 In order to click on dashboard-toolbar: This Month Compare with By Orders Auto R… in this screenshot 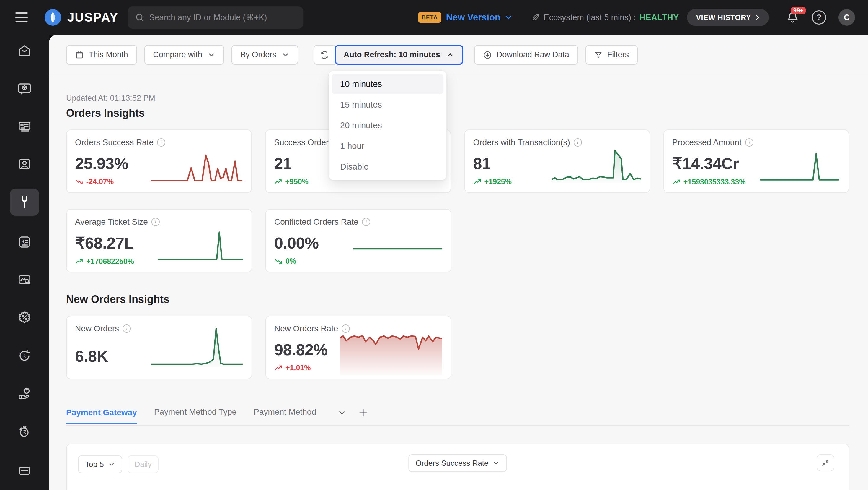, I will do `click(458, 55)`.